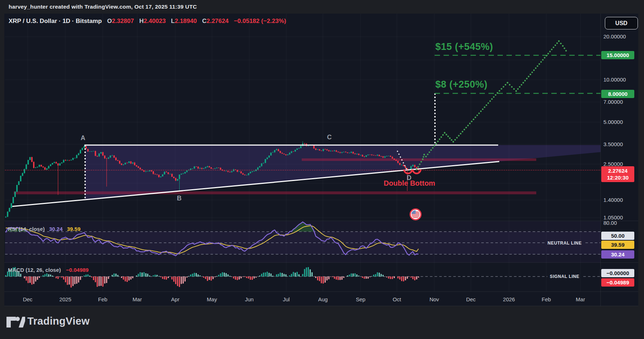 This screenshot has width=644, height=339. I want to click on macd-hist-badge: −0.04989, so click(618, 282).